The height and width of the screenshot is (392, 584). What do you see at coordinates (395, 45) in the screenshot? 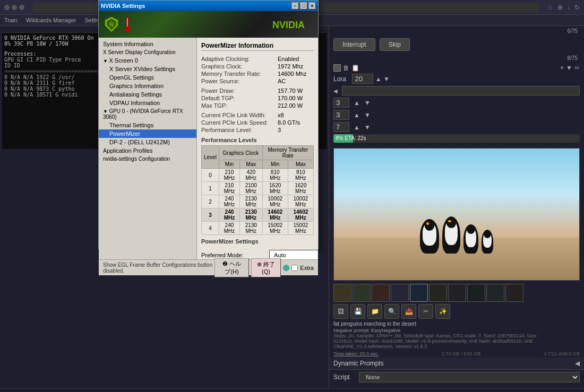
I see `skip-button: Skip` at bounding box center [395, 45].